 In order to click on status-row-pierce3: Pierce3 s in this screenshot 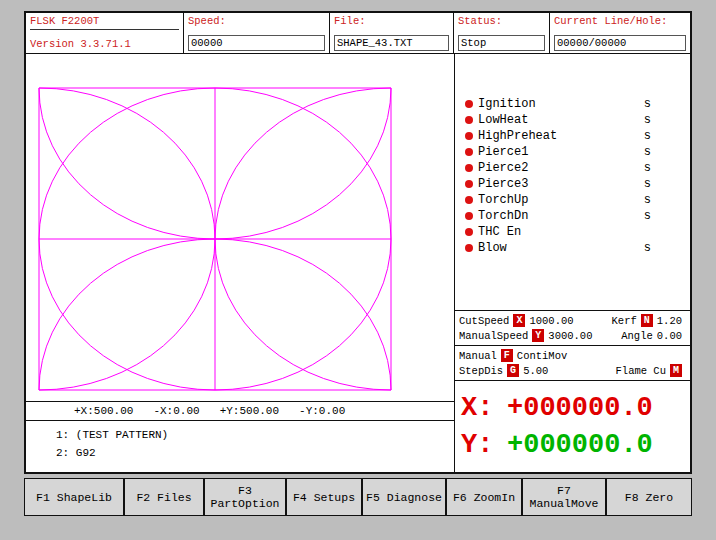, I will do `click(570, 184)`.